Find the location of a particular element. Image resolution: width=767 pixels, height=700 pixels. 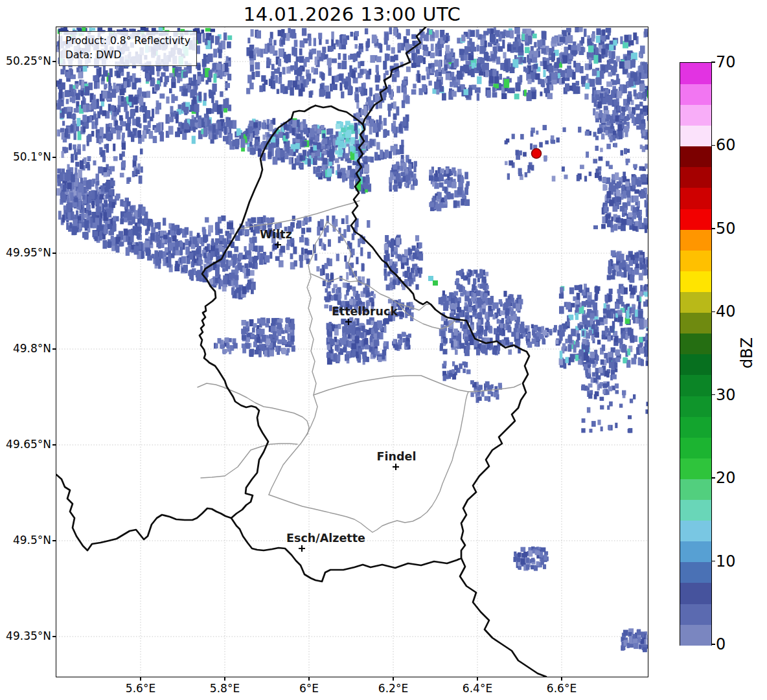

data-source-line: Data: DWD is located at coordinates (128, 55).